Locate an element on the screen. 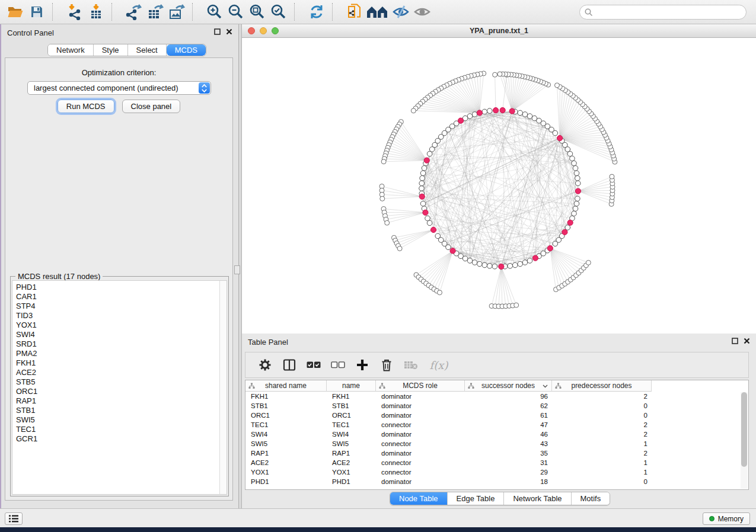  mcds-result-list: PHD1CAR1STP4TID3YOX1SWI4SRD1PMA2FKH1ACE2… is located at coordinates (120, 387).